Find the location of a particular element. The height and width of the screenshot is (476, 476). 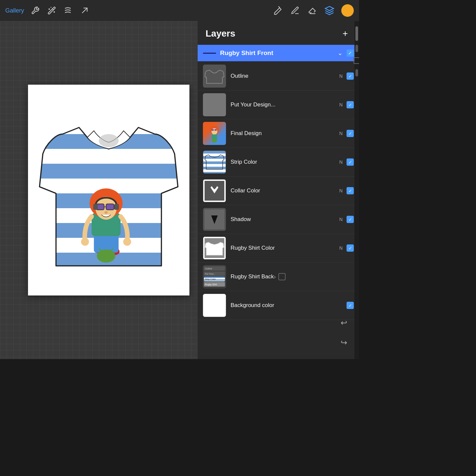

layer-mode-shadow: N is located at coordinates (341, 219).